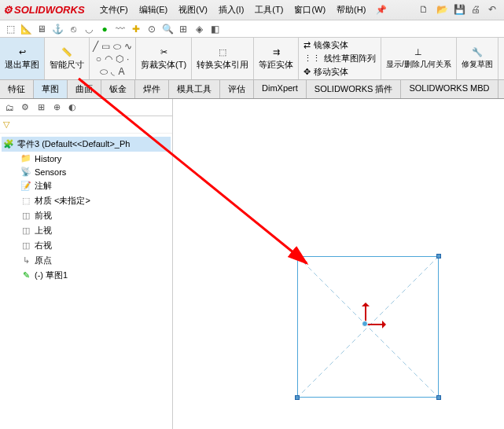 The height and width of the screenshot is (429, 504). Describe the element at coordinates (41, 107) in the screenshot. I see `fm-tab-icon: ⊞` at that location.